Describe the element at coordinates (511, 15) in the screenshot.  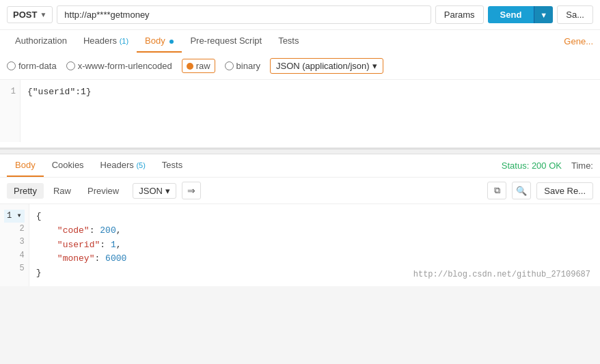
I see `send-button: Send` at that location.